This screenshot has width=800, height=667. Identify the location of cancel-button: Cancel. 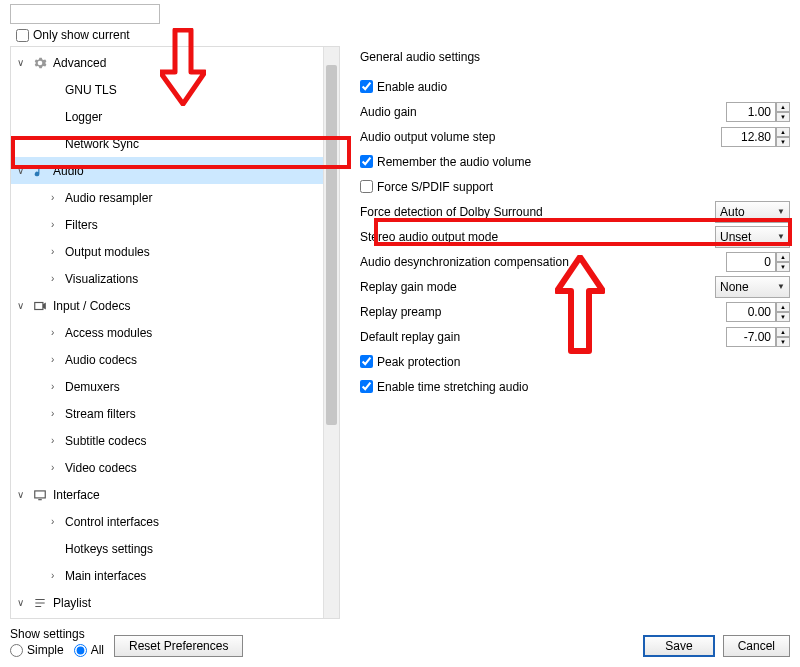
(756, 646).